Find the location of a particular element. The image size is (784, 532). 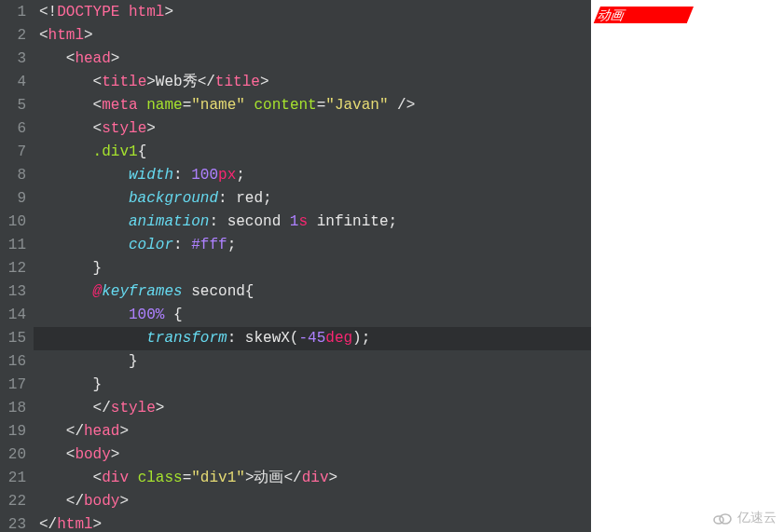

line-number: 6 is located at coordinates (17, 129).